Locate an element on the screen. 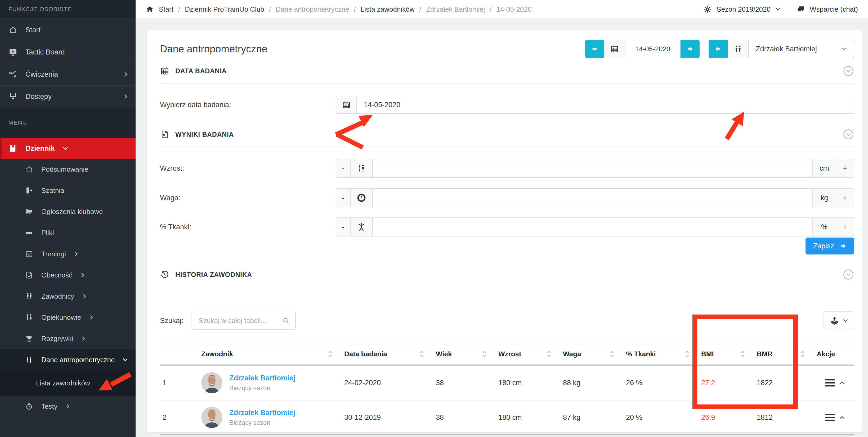 The width and height of the screenshot is (868, 437). sidebar-subitem-pliki: Pliki is located at coordinates (68, 233).